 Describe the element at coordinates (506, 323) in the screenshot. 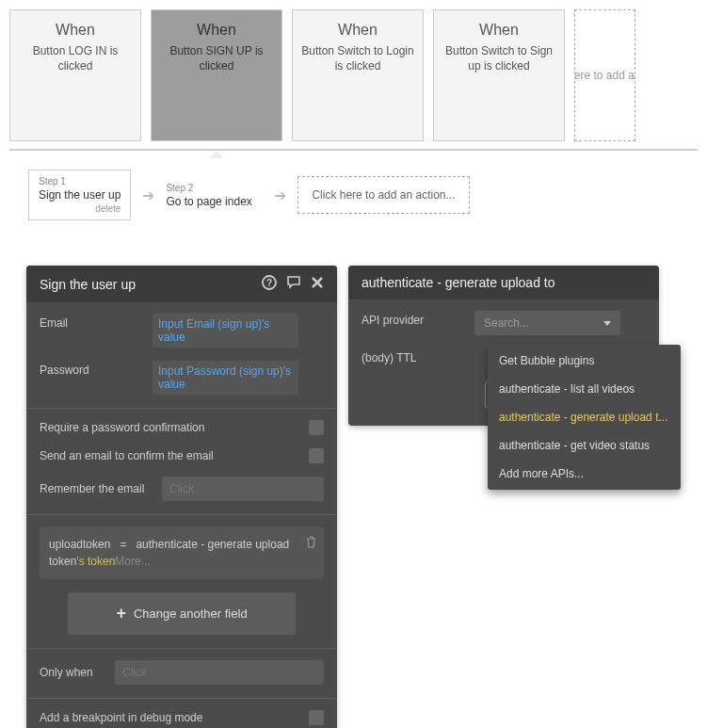

I see `search-placeholder: Search...` at that location.